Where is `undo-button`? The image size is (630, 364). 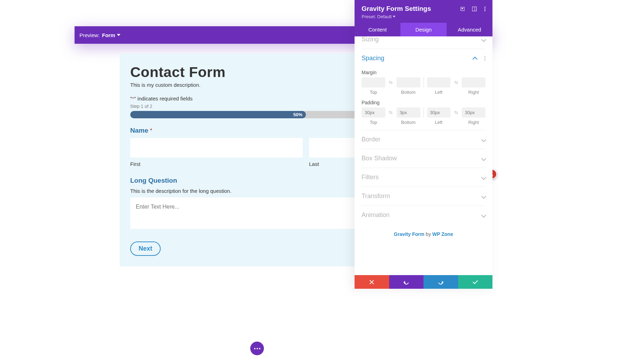 undo-button is located at coordinates (407, 282).